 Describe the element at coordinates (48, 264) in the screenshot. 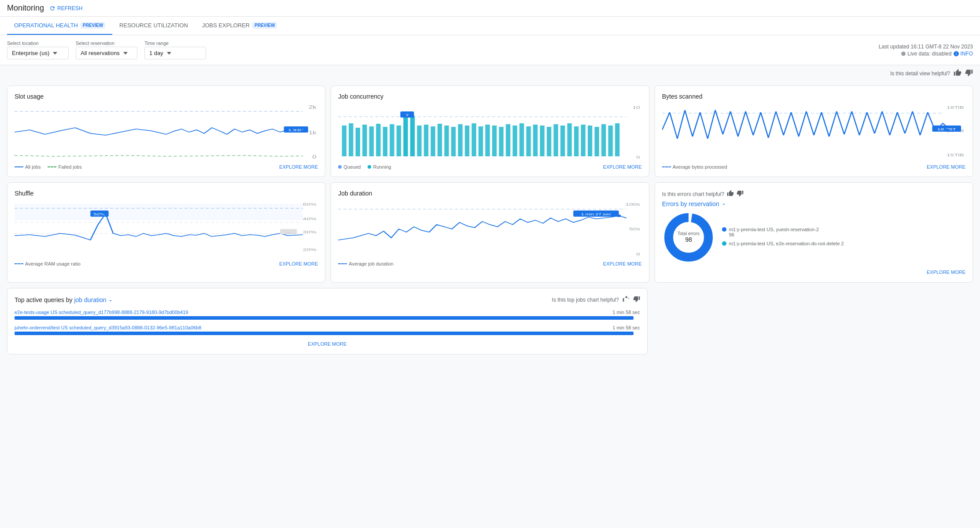

I see `legend-avg-ram: Average RAM usage ratio` at that location.